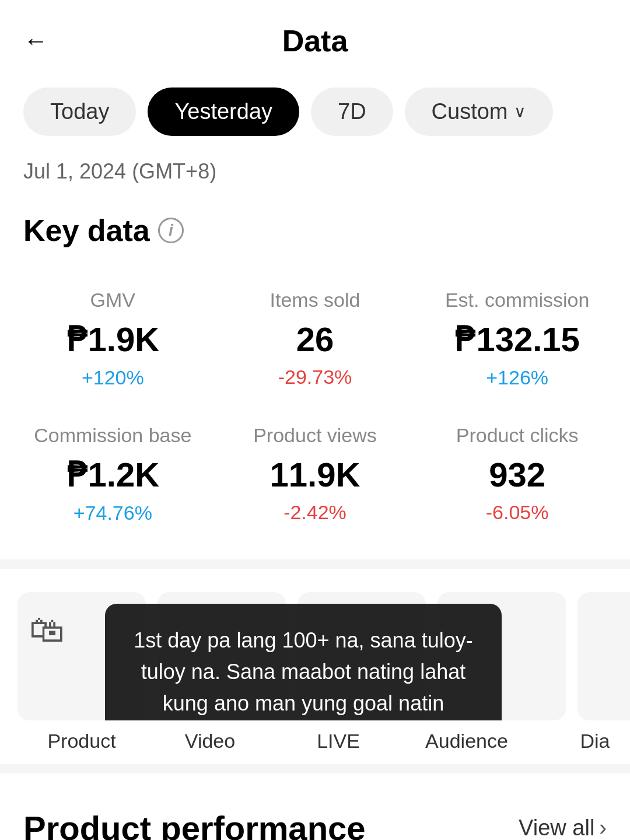 This screenshot has width=630, height=840. Describe the element at coordinates (113, 474) in the screenshot. I see `metric-commission-base: Commission base ₱1.2K +74.76%` at that location.